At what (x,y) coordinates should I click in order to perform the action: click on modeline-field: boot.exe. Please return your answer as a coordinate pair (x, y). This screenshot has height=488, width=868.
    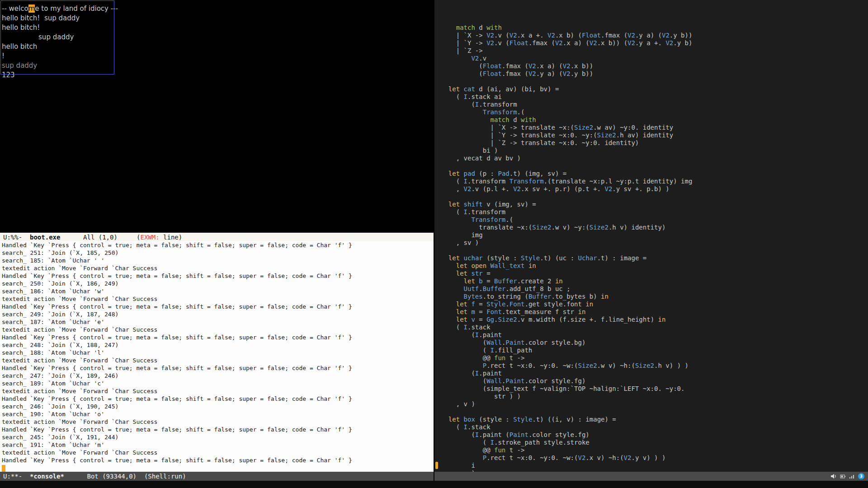
    Looking at the image, I should click on (45, 237).